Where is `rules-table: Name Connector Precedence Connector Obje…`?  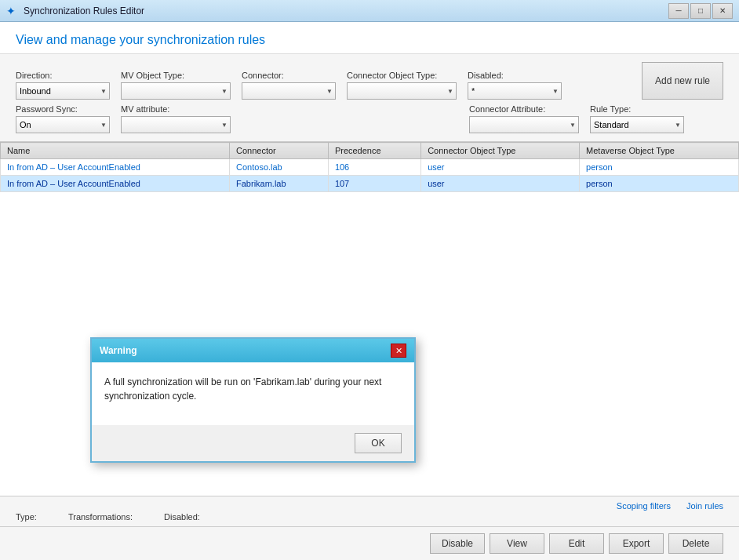 rules-table: Name Connector Precedence Connector Obje… is located at coordinates (370, 167).